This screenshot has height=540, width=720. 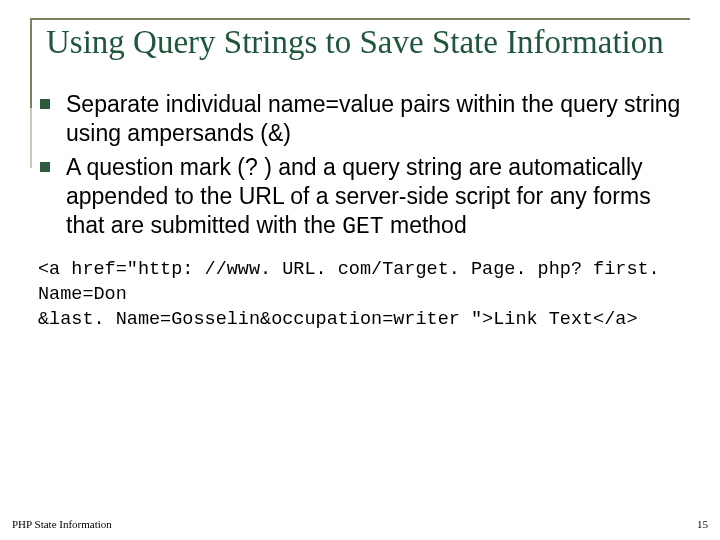 What do you see at coordinates (362, 119) in the screenshot?
I see `bullet-item: Separate individual name=value pairs wit…` at bounding box center [362, 119].